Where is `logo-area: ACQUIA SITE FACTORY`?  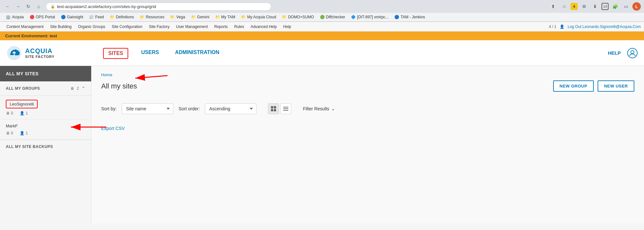
logo-area: ACQUIA SITE FACTORY is located at coordinates (52, 53).